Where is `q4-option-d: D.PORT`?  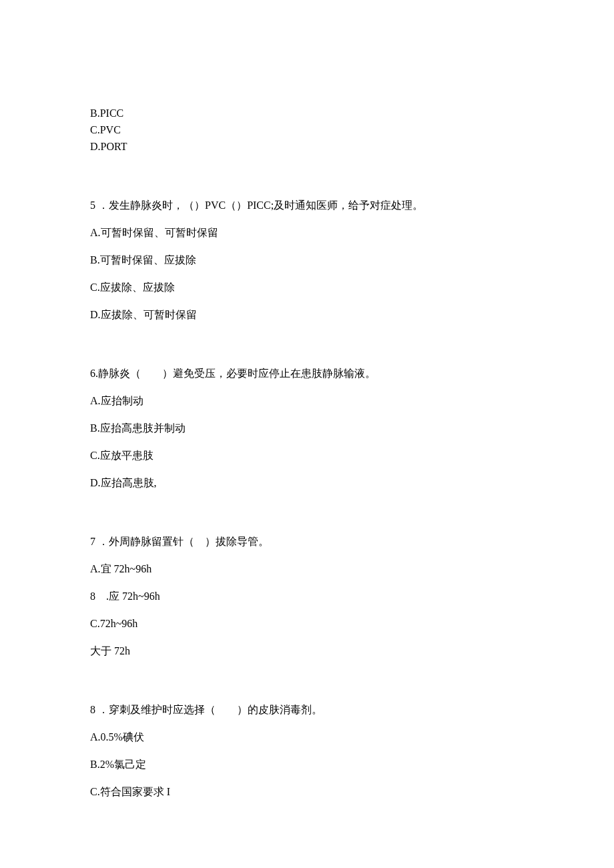 q4-option-d: D.PORT is located at coordinates (307, 147).